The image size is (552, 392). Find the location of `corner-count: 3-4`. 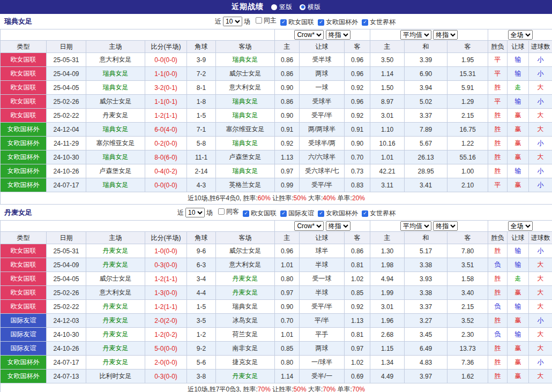

corner-count: 3-4 is located at coordinates (202, 279).